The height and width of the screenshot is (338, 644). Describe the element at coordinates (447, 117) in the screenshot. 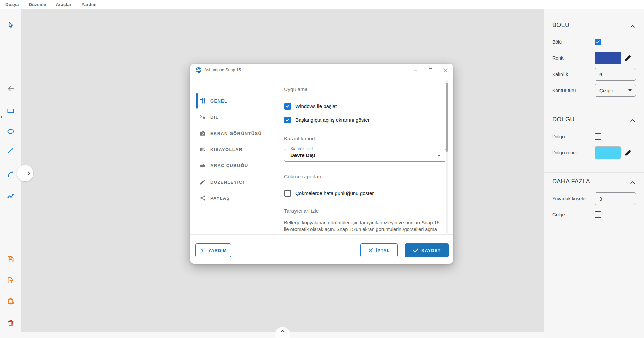

I see `scrollbar-thumb` at that location.